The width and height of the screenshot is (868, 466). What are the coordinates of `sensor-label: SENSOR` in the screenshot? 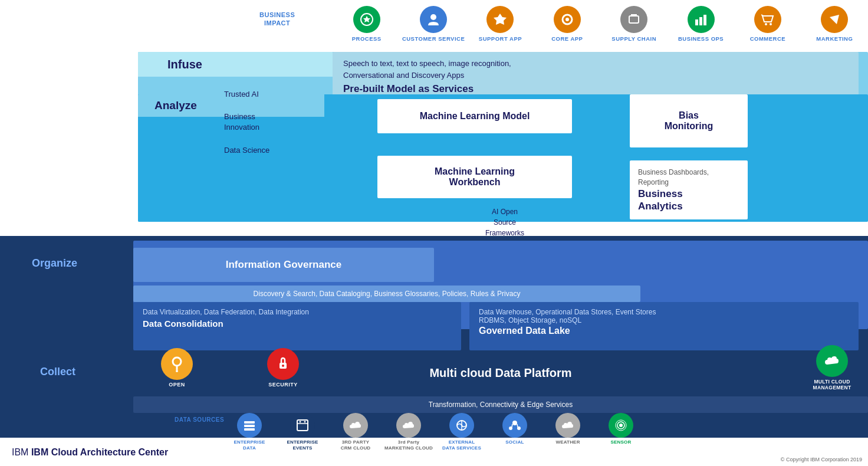 It's located at (622, 442).